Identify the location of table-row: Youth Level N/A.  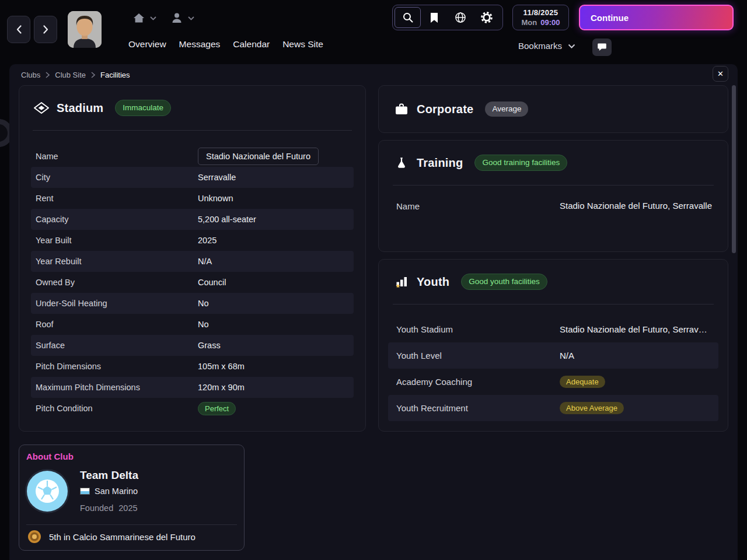
(553, 356).